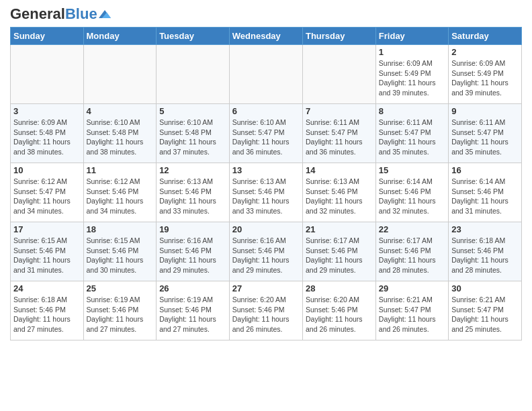 The image size is (532, 411). What do you see at coordinates (47, 230) in the screenshot?
I see `day-number: 17` at bounding box center [47, 230].